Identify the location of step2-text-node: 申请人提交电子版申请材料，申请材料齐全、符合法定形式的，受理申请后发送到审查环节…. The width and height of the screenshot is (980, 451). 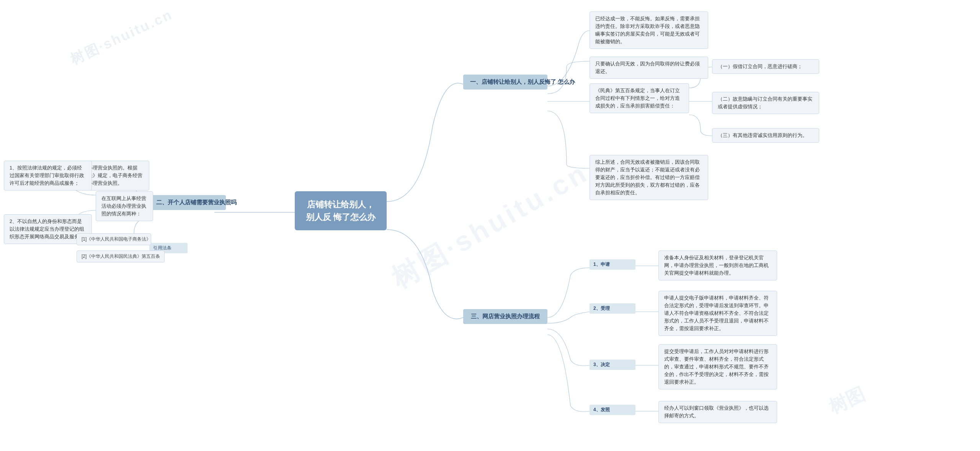
(718, 313).